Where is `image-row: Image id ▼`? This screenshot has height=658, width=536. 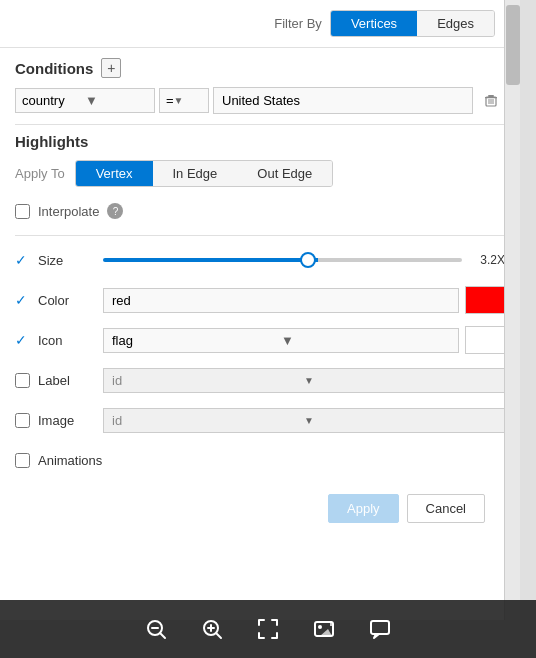
image-row: Image id ▼ is located at coordinates (260, 420).